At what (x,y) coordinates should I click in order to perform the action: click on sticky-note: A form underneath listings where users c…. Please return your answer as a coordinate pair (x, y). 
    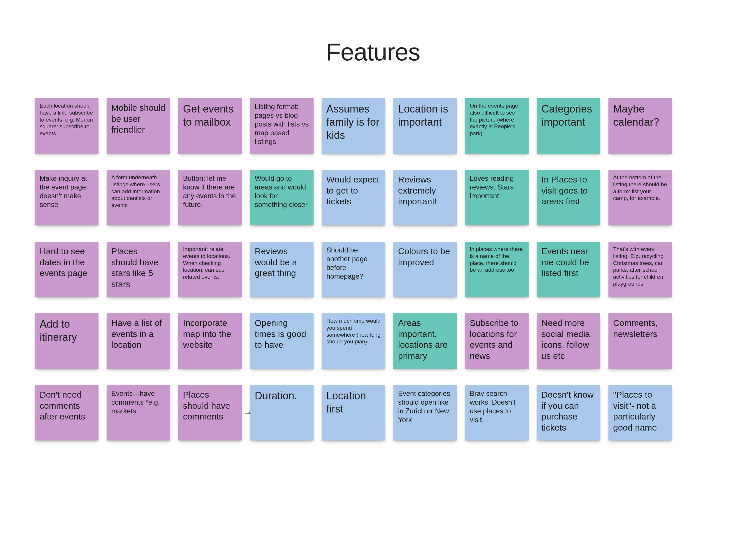
    Looking at the image, I should click on (138, 198).